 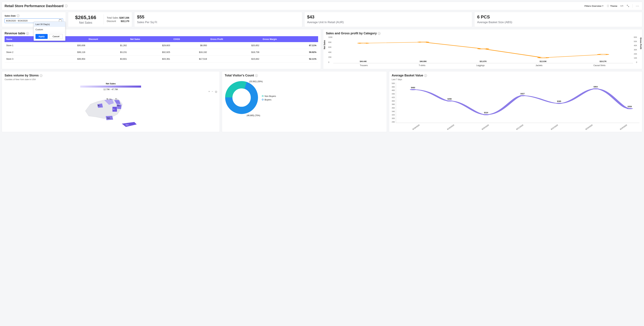 I want to click on net-sales-label: Net Sales, so click(x=86, y=23).